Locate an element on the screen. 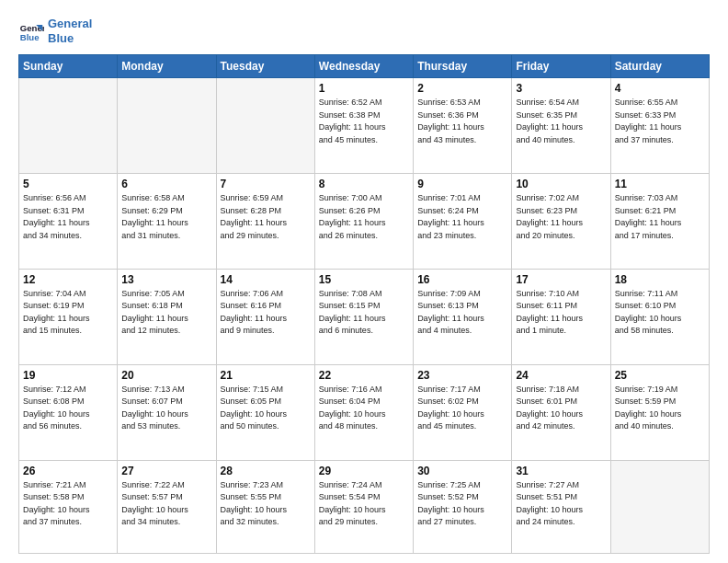  day-info: Sunrise: 7:23 AM Sunset: 5:55 PM Dayligh… is located at coordinates (266, 504).